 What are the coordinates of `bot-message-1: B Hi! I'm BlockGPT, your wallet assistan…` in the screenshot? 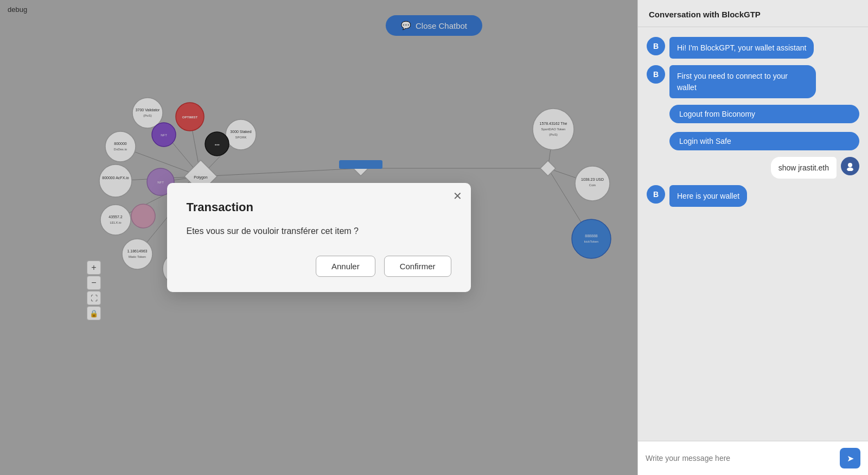 It's located at (753, 48).